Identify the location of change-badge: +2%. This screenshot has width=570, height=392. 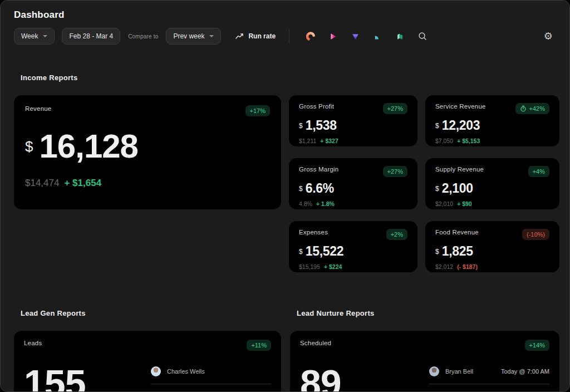
(397, 234).